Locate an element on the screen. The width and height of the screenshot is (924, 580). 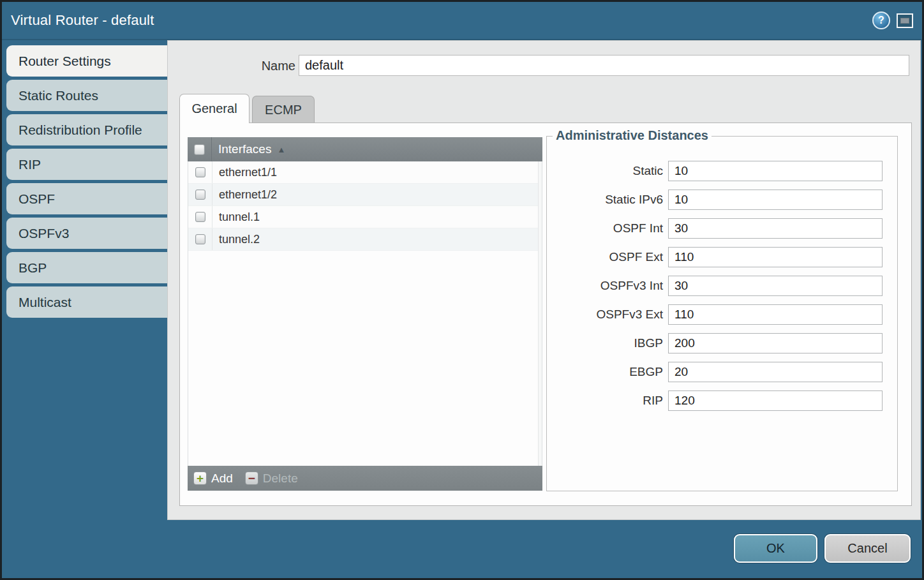
field-row: EBGP is located at coordinates (722, 372).